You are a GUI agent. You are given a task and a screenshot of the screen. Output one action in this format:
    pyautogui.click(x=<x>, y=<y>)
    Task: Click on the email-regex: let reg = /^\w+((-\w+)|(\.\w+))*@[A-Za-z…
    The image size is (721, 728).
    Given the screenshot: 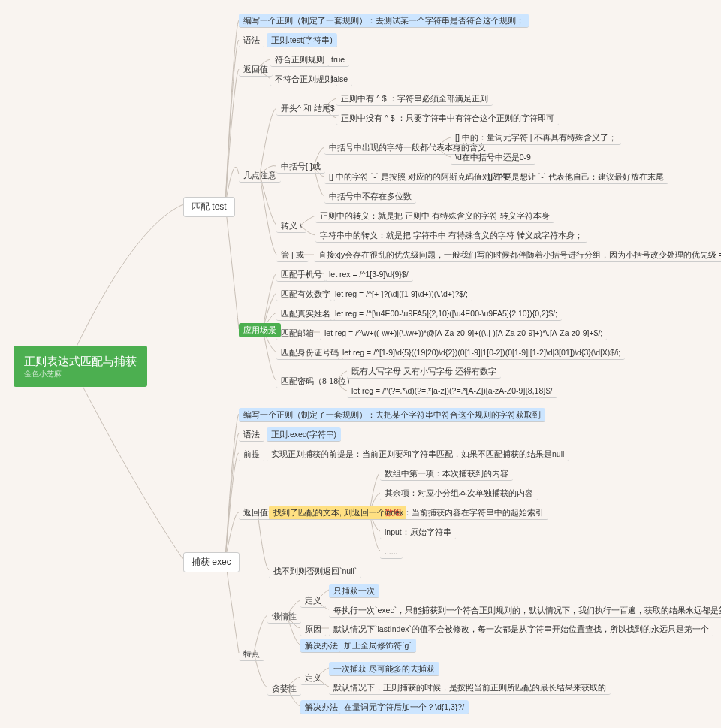 What is the action you would take?
    pyautogui.click(x=463, y=334)
    